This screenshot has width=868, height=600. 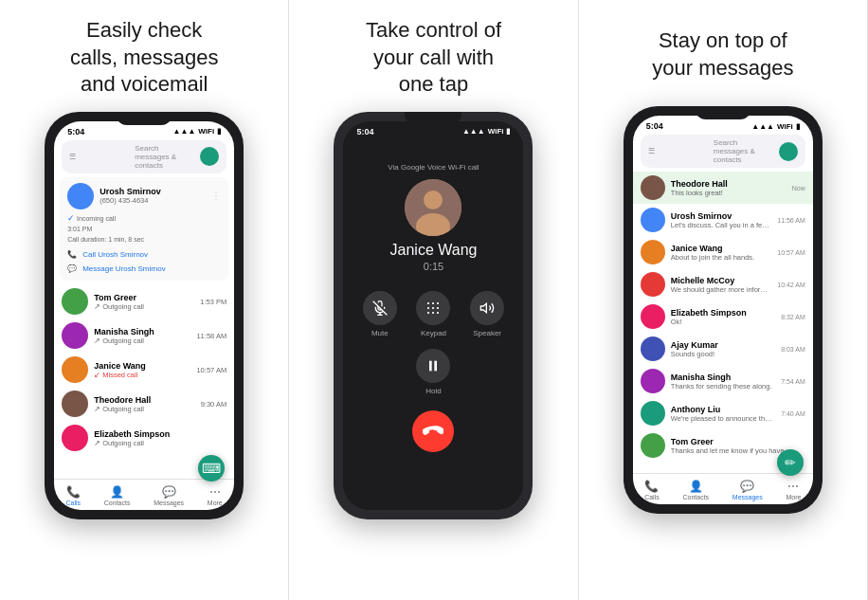 What do you see at coordinates (723, 322) in the screenshot?
I see `msg-preview-4: Ok!` at bounding box center [723, 322].